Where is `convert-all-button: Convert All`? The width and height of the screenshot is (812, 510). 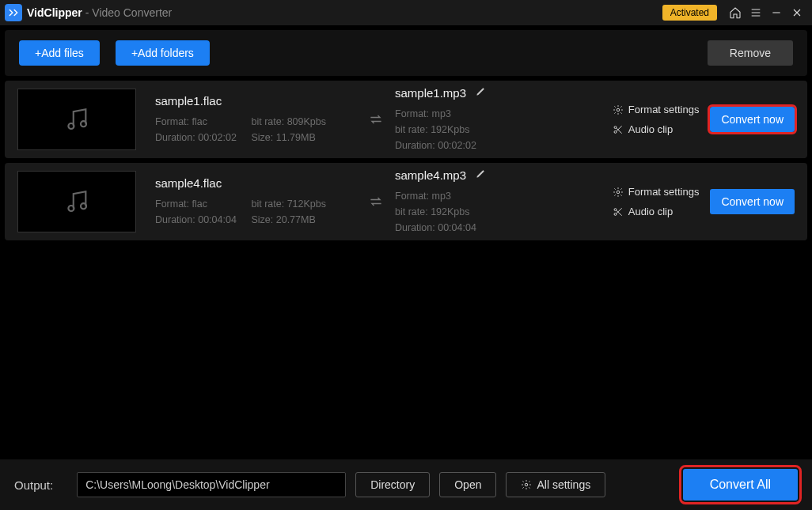
convert-all-button: Convert All is located at coordinates (741, 485).